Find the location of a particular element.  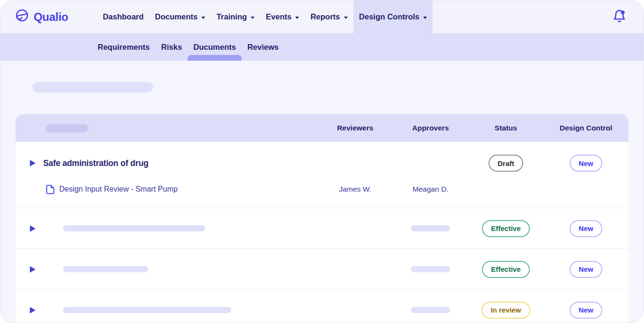

document-icon is located at coordinates (50, 190).